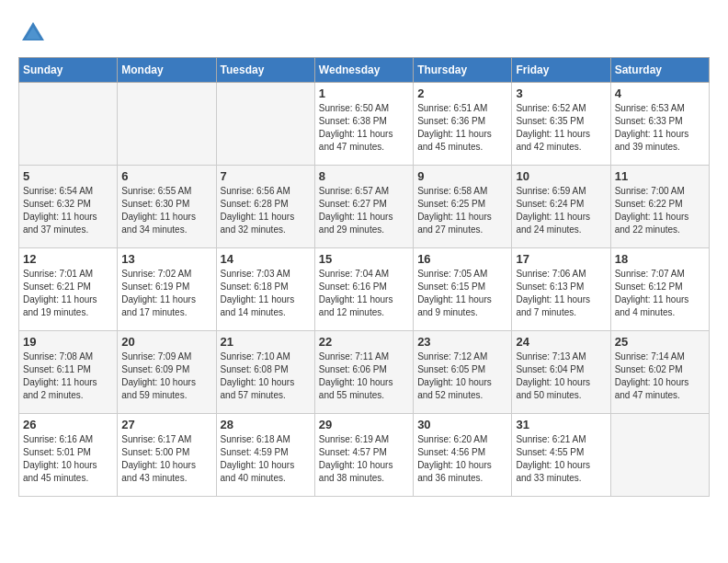 Image resolution: width=728 pixels, height=563 pixels. What do you see at coordinates (660, 342) in the screenshot?
I see `day-number: 25` at bounding box center [660, 342].